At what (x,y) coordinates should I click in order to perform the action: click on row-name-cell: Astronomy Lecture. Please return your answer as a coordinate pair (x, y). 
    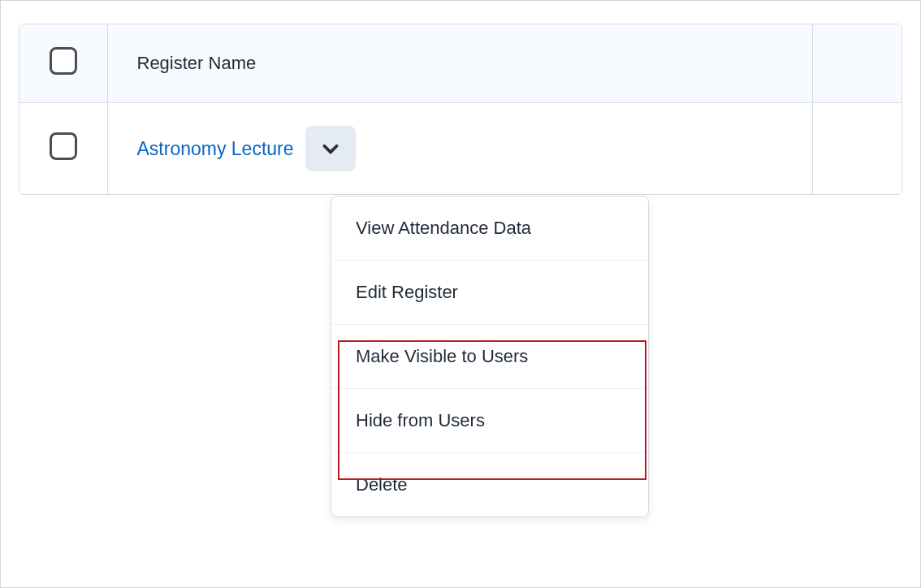
    Looking at the image, I should click on (460, 149).